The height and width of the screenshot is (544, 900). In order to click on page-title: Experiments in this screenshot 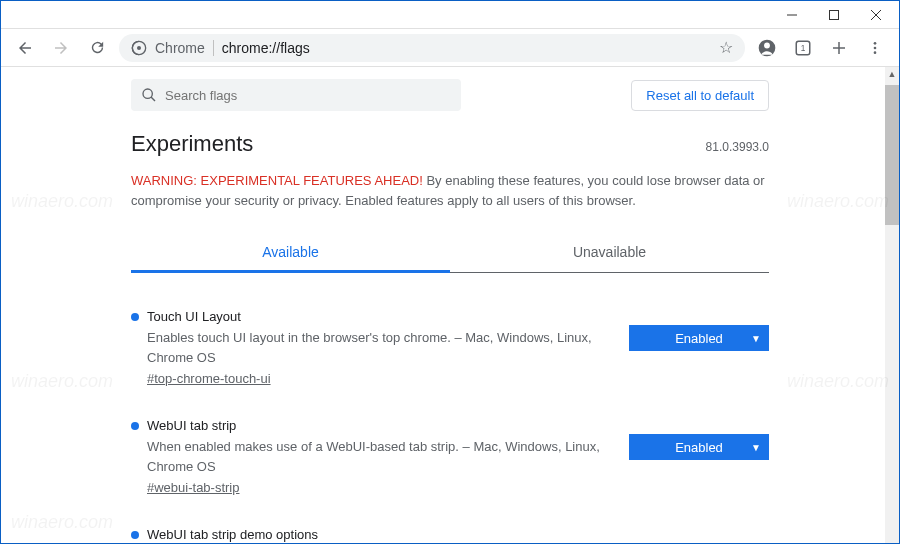, I will do `click(192, 144)`.